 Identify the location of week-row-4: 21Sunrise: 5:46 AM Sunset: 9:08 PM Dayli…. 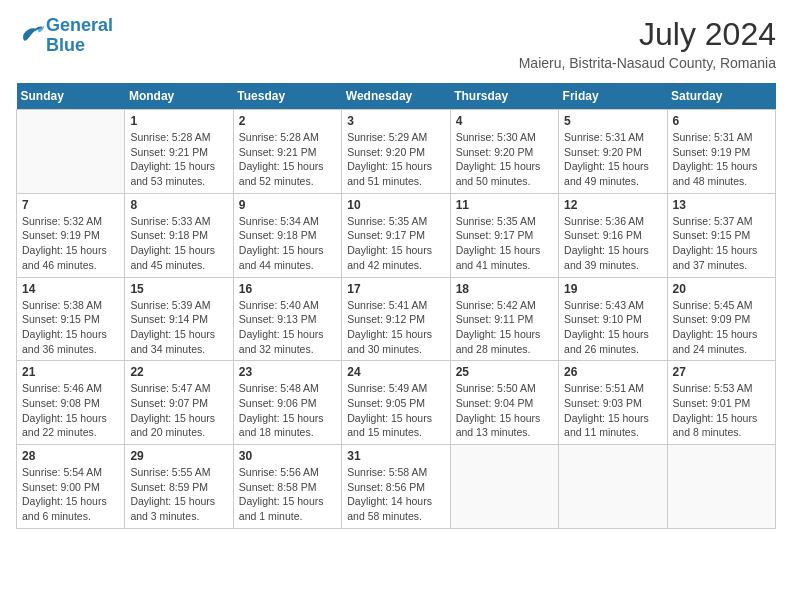
(396, 403).